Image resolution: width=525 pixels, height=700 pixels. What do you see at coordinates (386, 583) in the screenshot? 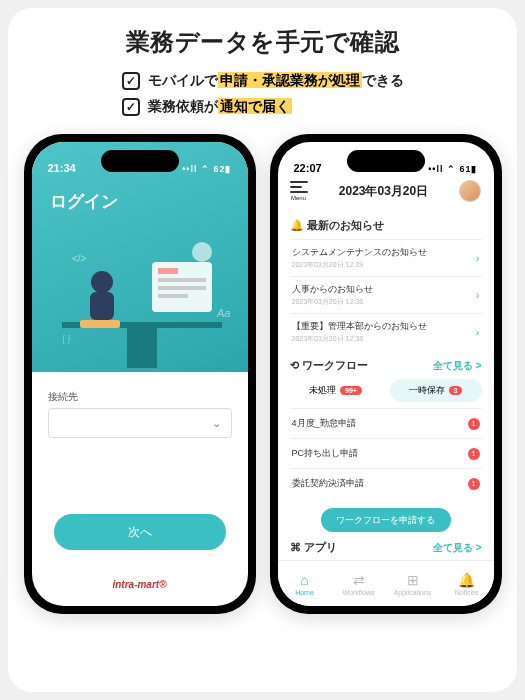
I see `tab-bar: ⌂ Home ⇄ Workflows ⊞ Applications 🔔 Noti…` at bounding box center [386, 583].